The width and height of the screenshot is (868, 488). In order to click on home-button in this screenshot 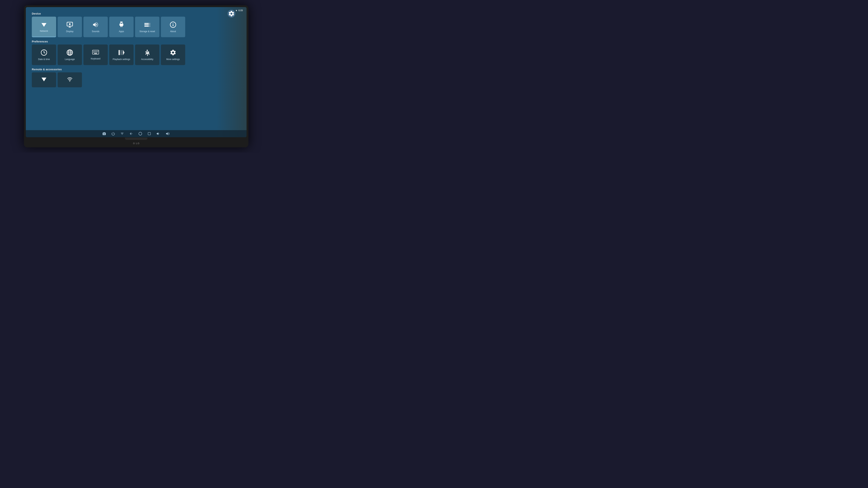, I will do `click(140, 134)`.